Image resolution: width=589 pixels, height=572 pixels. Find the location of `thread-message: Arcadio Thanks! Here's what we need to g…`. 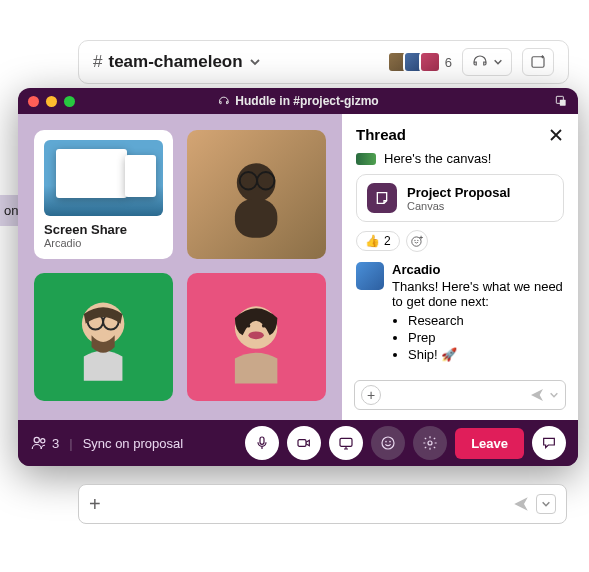

thread-message: Arcadio Thanks! Here's what we need to g… is located at coordinates (460, 313).